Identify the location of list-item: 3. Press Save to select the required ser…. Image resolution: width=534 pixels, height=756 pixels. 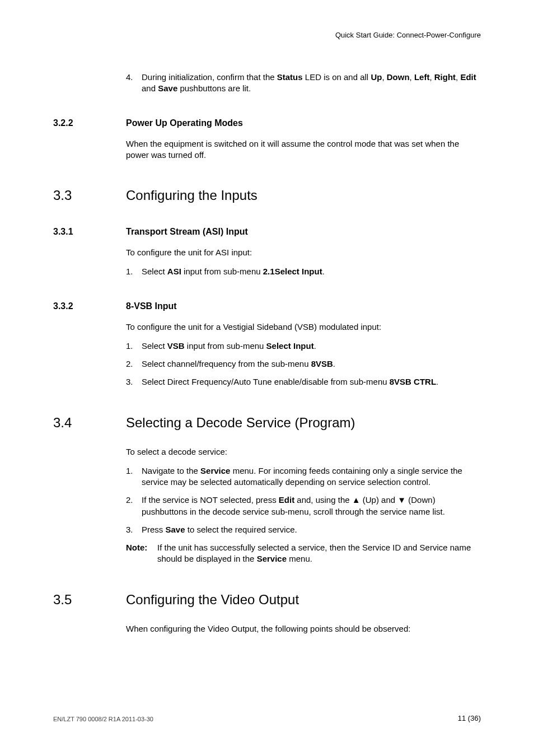
(303, 530).